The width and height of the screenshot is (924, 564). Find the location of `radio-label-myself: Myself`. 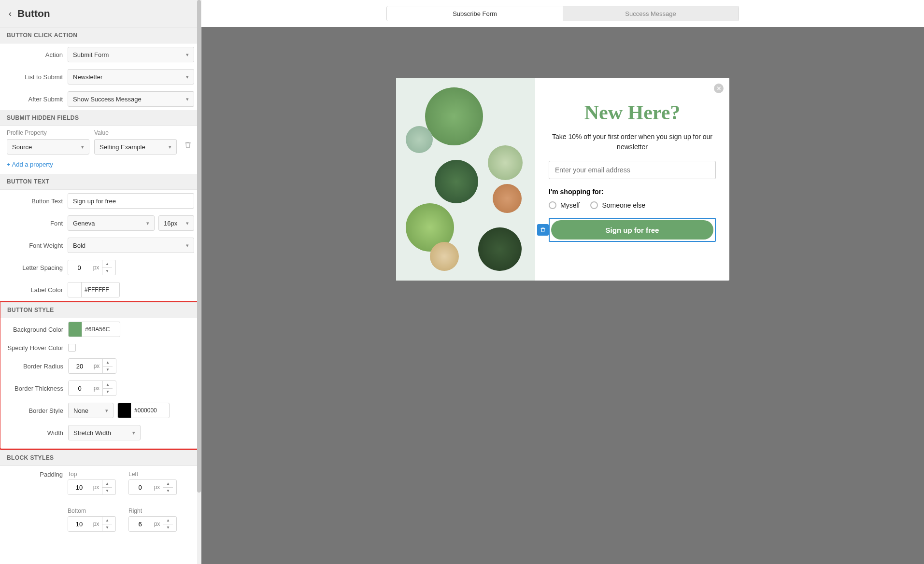

radio-label-myself: Myself is located at coordinates (570, 205).